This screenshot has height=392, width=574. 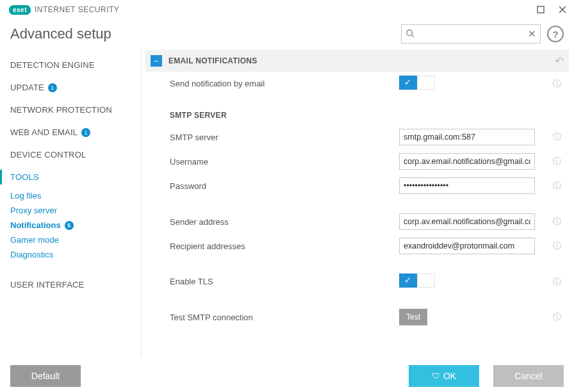 What do you see at coordinates (410, 35) in the screenshot?
I see `search-icon` at bounding box center [410, 35].